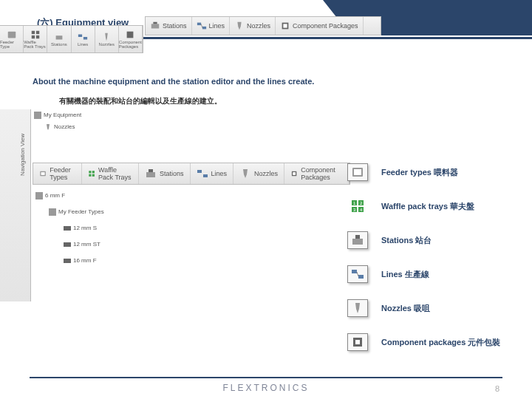 Image resolution: width=532 pixels, height=399 pixels. I want to click on tree2-item-1: My Feeder Types, so click(92, 212).